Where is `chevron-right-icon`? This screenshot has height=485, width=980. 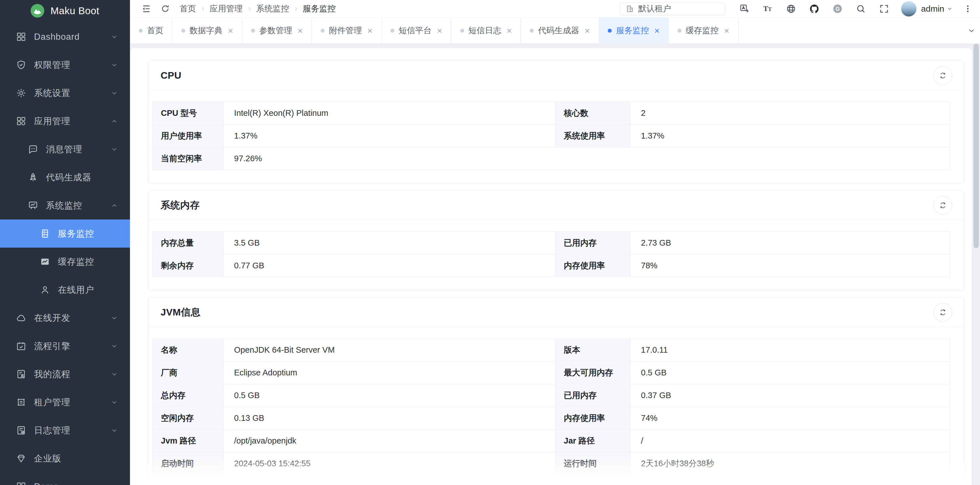
chevron-right-icon is located at coordinates (250, 9).